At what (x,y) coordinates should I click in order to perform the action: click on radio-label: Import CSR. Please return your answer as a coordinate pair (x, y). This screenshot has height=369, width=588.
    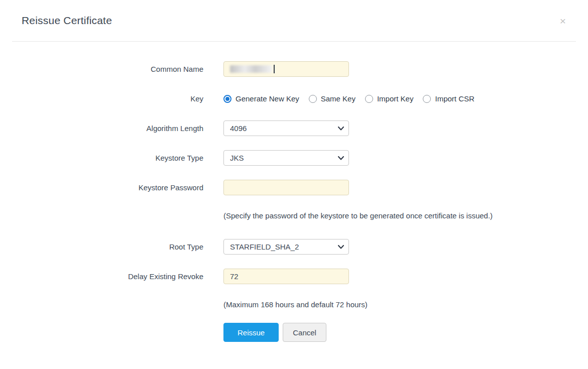
    Looking at the image, I should click on (454, 98).